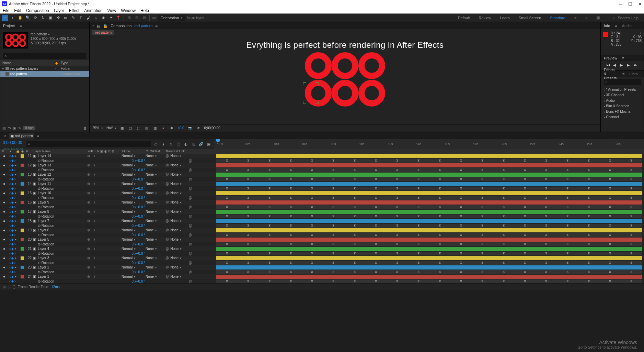  What do you see at coordinates (97, 128) in the screenshot?
I see `zoom-dropdown: 25%` at bounding box center [97, 128].